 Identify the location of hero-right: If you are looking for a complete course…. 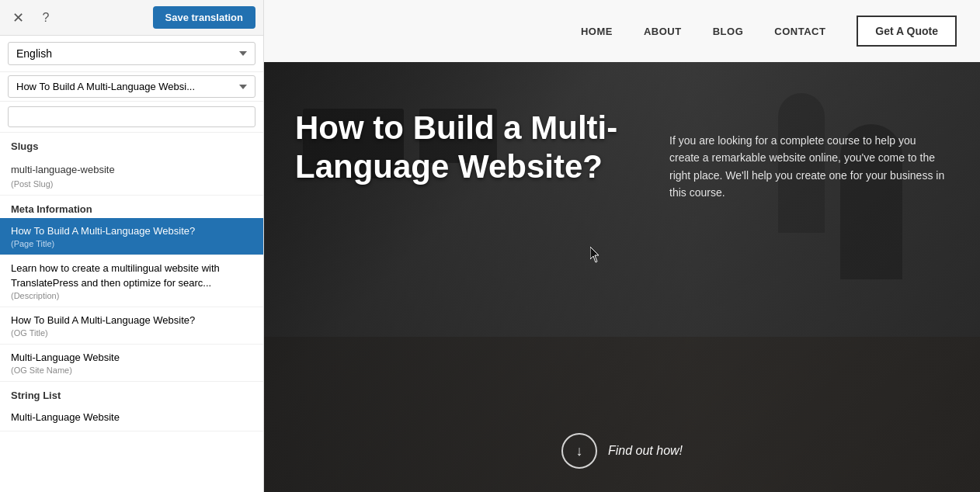
(809, 155).